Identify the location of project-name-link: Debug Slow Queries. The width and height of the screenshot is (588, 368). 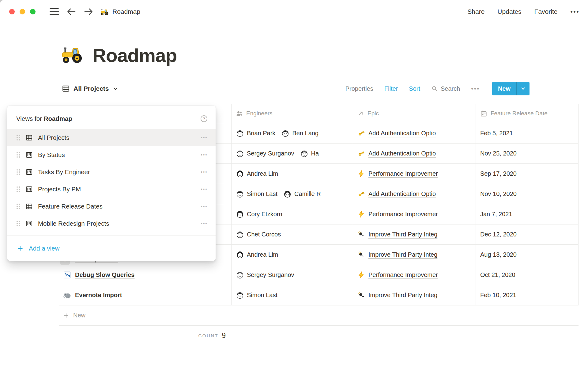
(105, 275).